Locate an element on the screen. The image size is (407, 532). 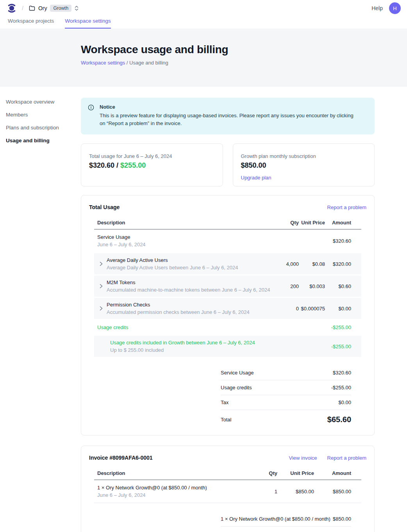
line-item-qty: 0 is located at coordinates (285, 309).